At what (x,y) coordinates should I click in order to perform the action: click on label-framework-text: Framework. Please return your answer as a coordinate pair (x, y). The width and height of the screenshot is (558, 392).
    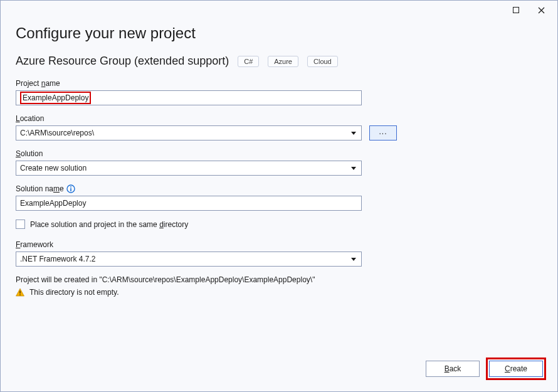
    Looking at the image, I should click on (34, 245).